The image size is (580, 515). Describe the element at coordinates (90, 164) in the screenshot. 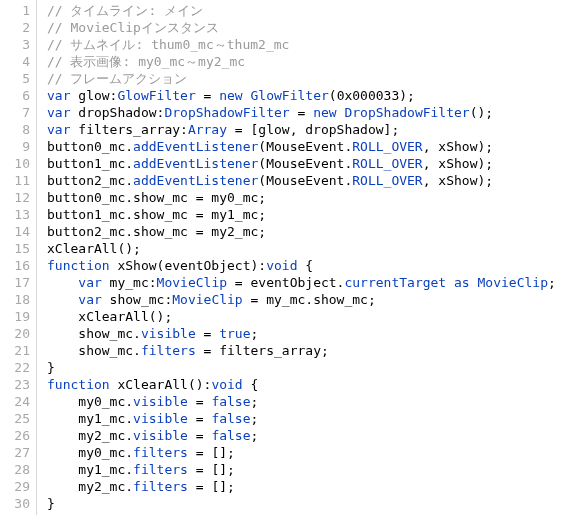

I see `token-ident: button1_mc.` at that location.